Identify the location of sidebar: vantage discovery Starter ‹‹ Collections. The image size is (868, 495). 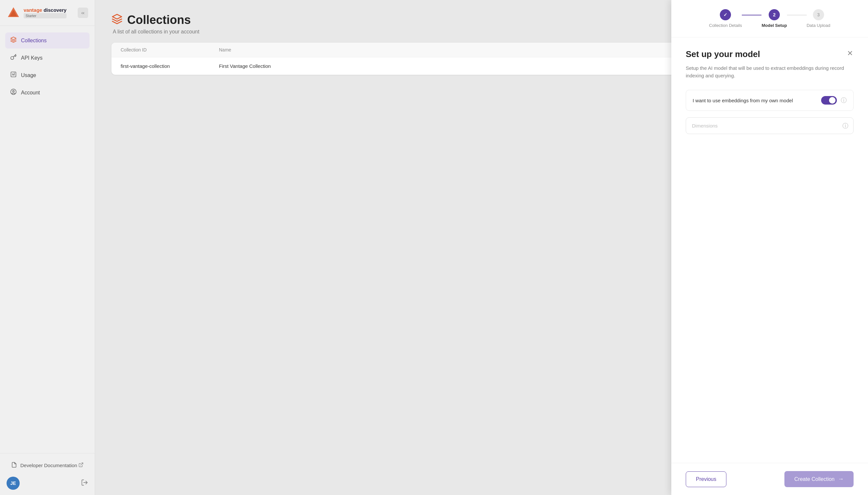
(48, 248).